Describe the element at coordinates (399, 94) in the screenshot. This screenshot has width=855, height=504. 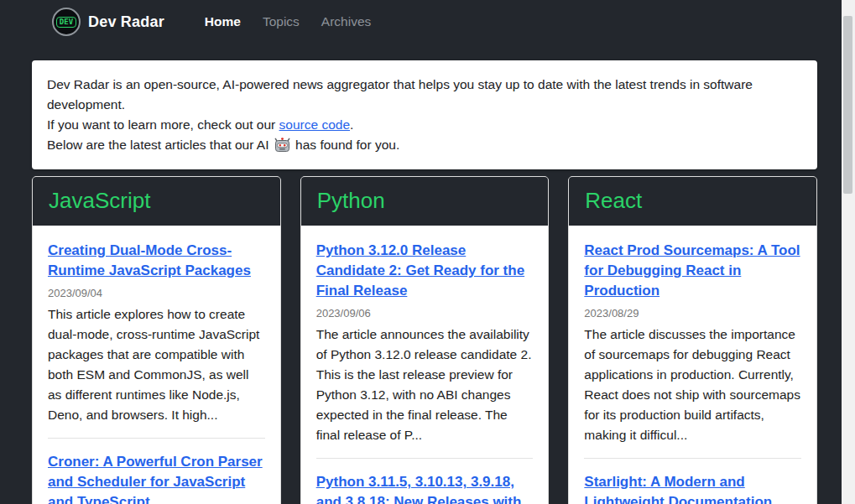
I see `intro-text-1: Dev Radar is an open-source, AI-powered …` at that location.